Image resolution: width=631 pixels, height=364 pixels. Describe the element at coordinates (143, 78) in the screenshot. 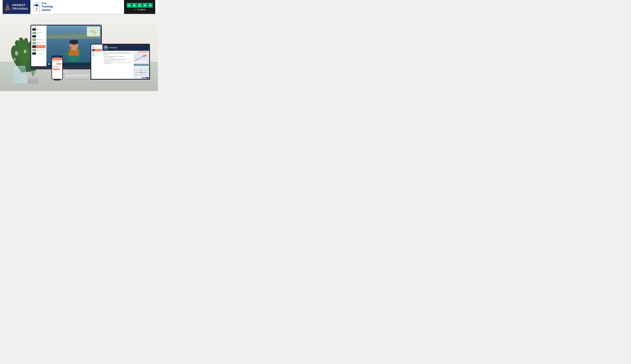

I see `prev-button: PREV` at that location.